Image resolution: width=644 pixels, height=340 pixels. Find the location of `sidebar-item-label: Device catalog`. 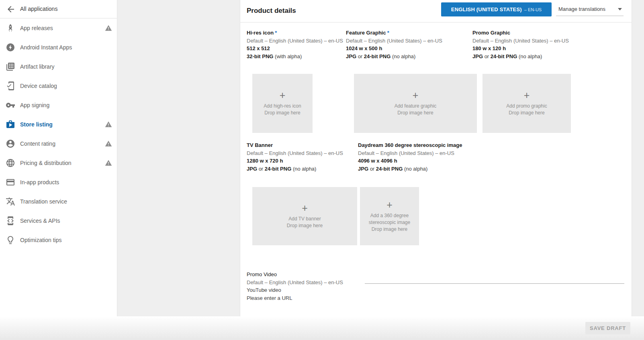

sidebar-item-label: Device catalog is located at coordinates (39, 86).